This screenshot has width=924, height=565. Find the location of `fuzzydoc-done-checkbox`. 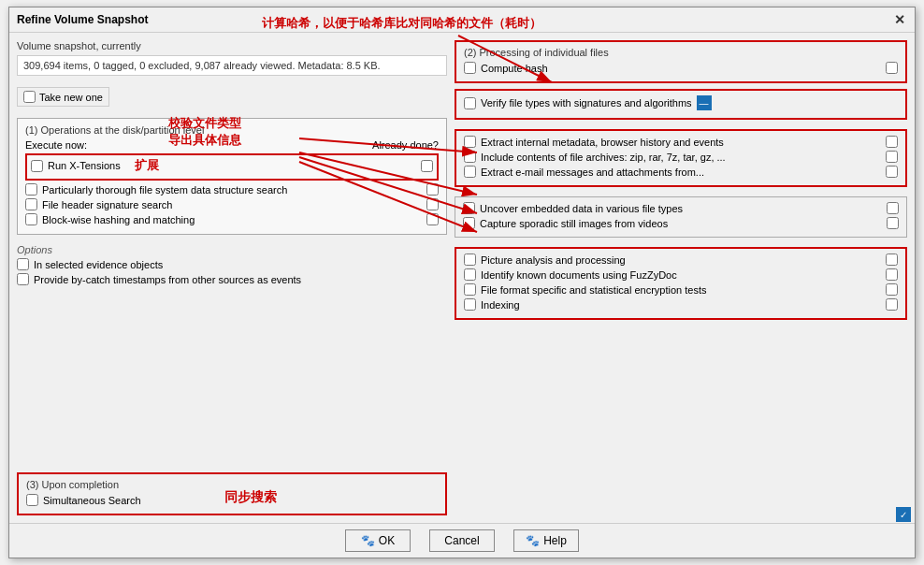

fuzzydoc-done-checkbox is located at coordinates (892, 275).